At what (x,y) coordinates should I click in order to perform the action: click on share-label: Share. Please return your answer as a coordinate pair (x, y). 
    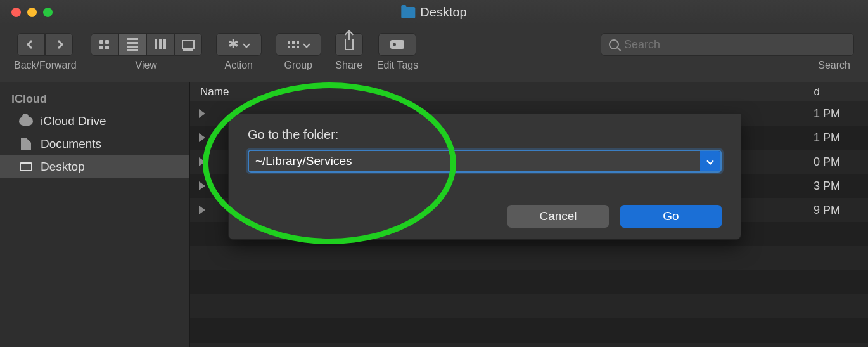
    Looking at the image, I should click on (348, 65).